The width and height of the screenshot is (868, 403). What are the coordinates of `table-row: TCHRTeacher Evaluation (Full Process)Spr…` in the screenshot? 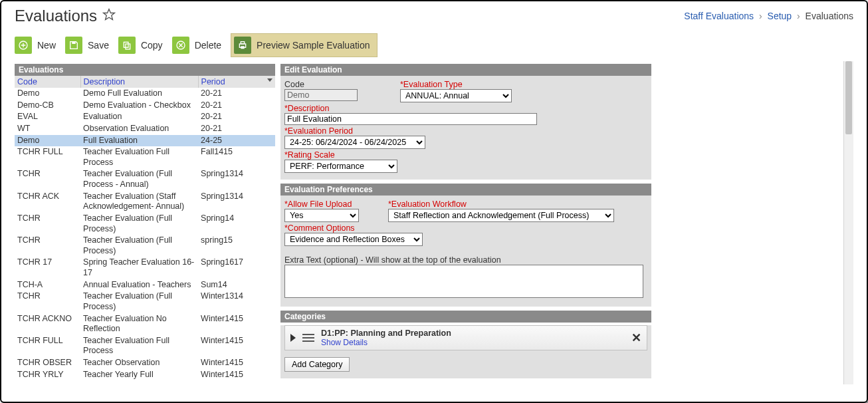 It's located at (145, 223).